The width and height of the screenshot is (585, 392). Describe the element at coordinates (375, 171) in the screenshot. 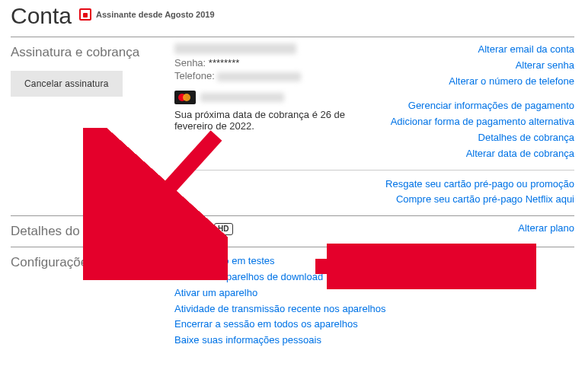

I see `sub-divider` at that location.